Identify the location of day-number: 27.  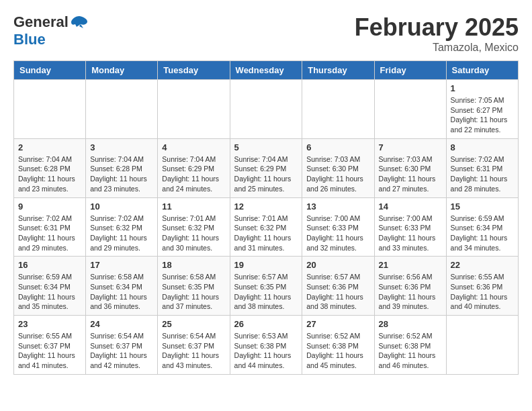
(338, 324).